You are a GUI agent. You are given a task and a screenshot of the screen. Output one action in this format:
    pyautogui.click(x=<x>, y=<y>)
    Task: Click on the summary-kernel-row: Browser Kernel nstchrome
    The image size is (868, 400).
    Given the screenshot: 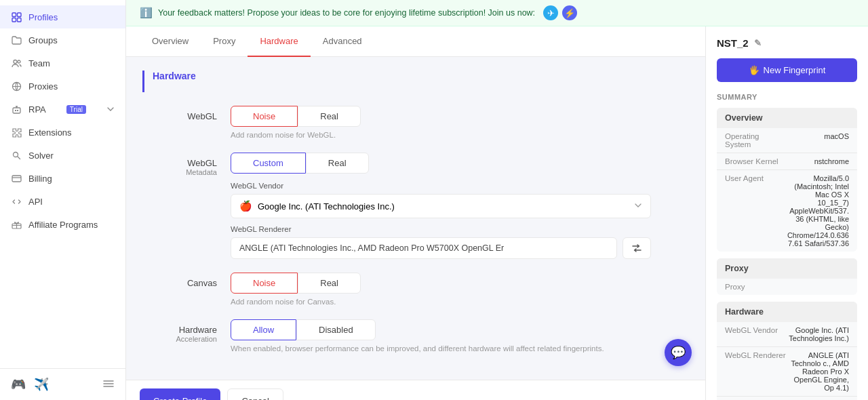 What is the action you would take?
    pyautogui.click(x=787, y=161)
    